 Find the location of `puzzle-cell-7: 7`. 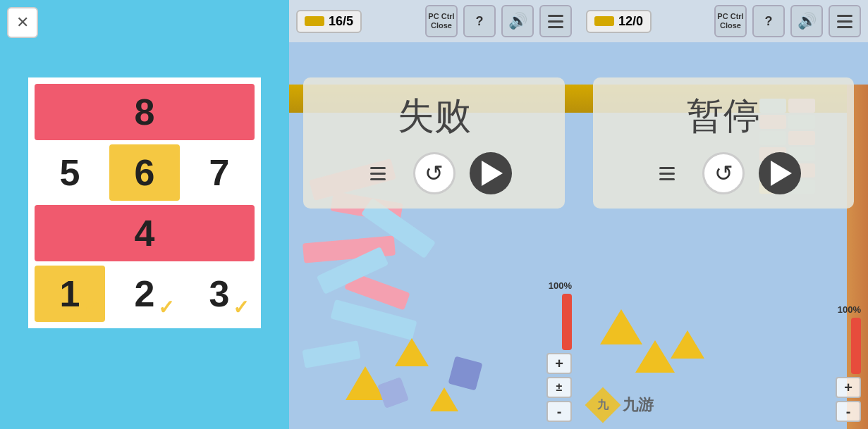

puzzle-cell-7: 7 is located at coordinates (219, 173).